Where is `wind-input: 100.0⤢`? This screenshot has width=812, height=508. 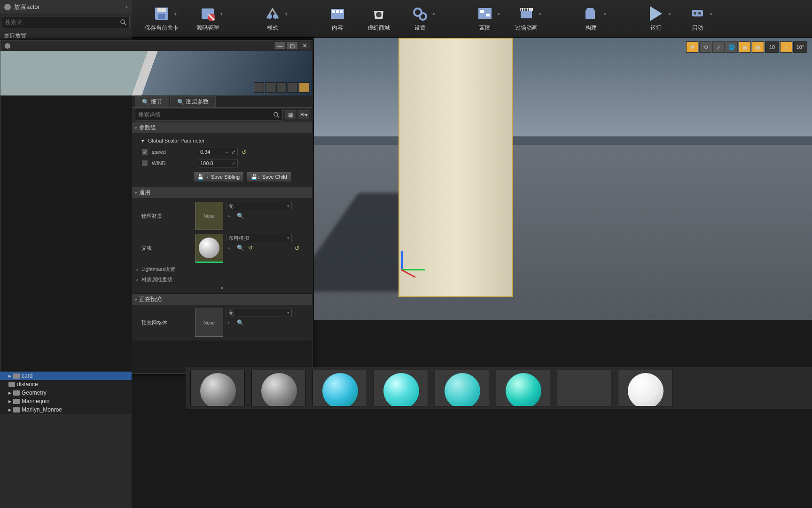
wind-input: 100.0⤢ is located at coordinates (218, 163).